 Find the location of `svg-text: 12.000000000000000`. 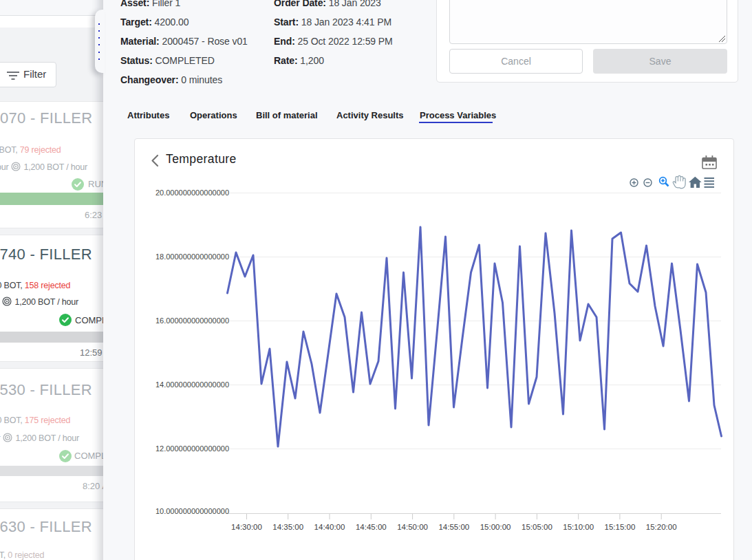

svg-text: 12.000000000000000 is located at coordinates (193, 449).